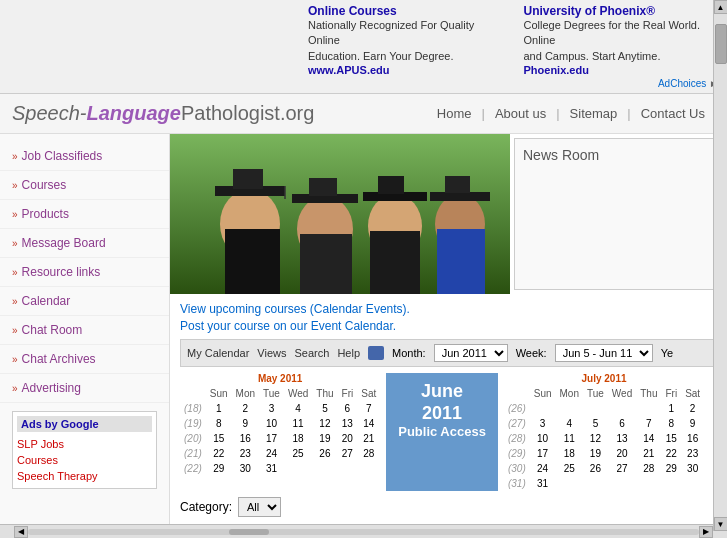 The height and width of the screenshot is (545, 727). I want to click on july-calendar: July 2011 Sun Mon Tue Wed Thu Fri Sat, so click(604, 432).